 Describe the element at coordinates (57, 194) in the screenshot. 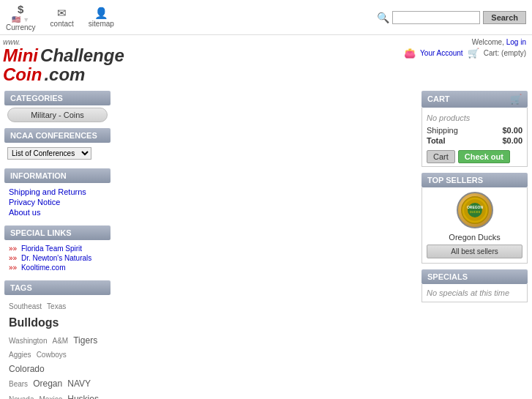

I see `information-section: INFORMATION Shipping and Returns Privacy…` at that location.